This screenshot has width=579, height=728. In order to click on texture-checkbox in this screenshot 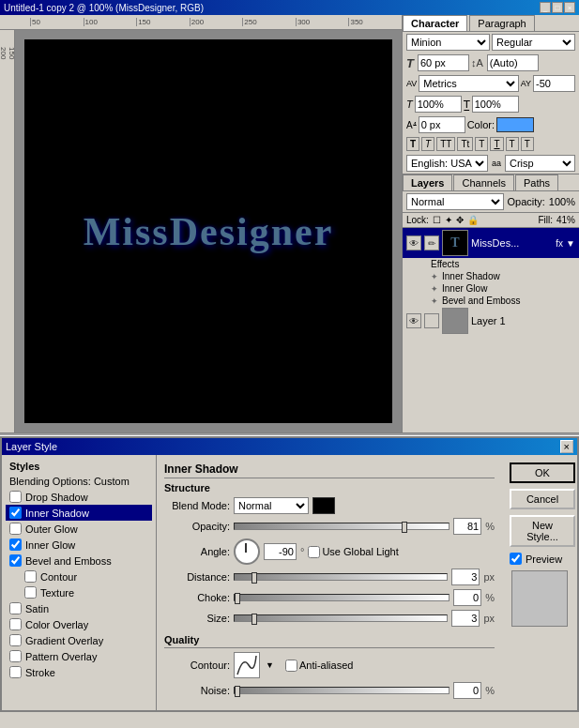, I will do `click(30, 593)`.